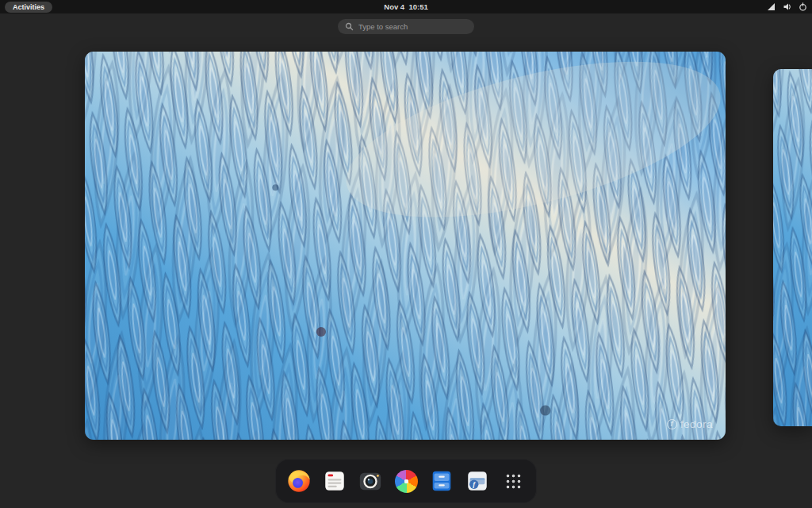 This screenshot has height=508, width=812. Describe the element at coordinates (349, 27) in the screenshot. I see `search-icon` at that location.